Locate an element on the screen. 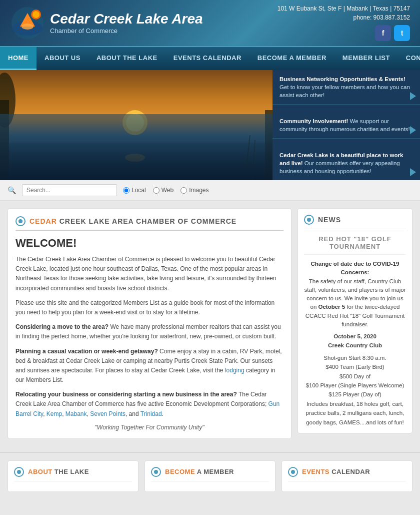  right-panel: NEWS RED HOT "18" GOLF TOURNAMENT Change… is located at coordinates (355, 326).